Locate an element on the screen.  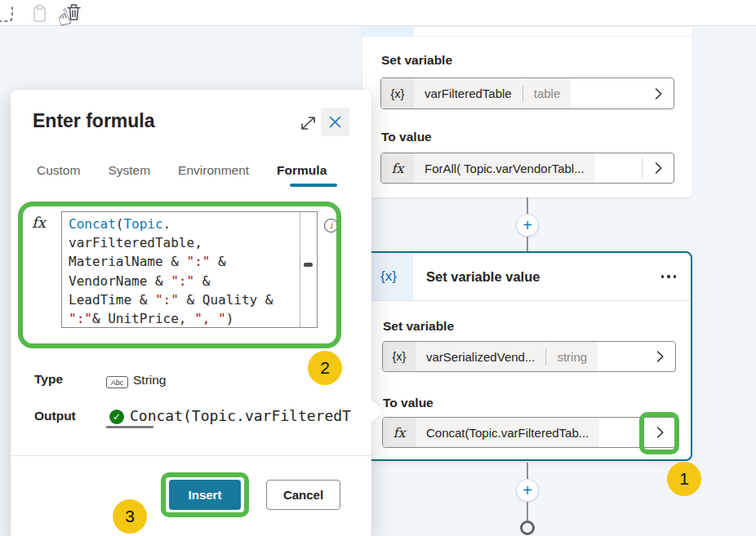
abc-string-icon: Abc is located at coordinates (118, 382).